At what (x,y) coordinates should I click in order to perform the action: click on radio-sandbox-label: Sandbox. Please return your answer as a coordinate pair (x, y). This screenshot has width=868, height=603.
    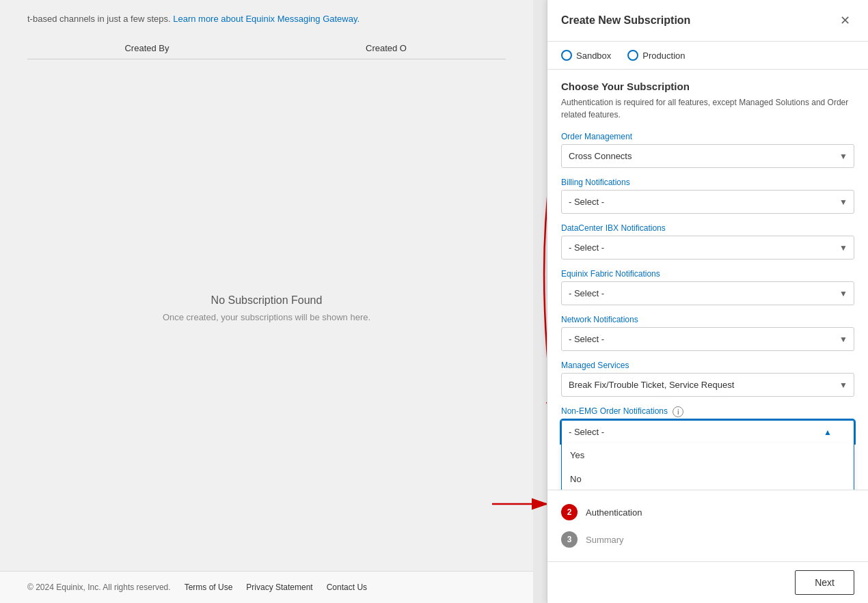
    Looking at the image, I should click on (593, 56).